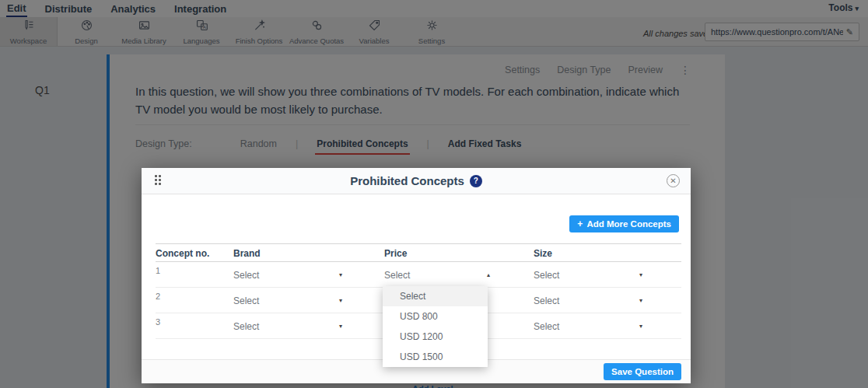  What do you see at coordinates (288, 300) in the screenshot?
I see `brand-select-row2: Select ▾` at bounding box center [288, 300].